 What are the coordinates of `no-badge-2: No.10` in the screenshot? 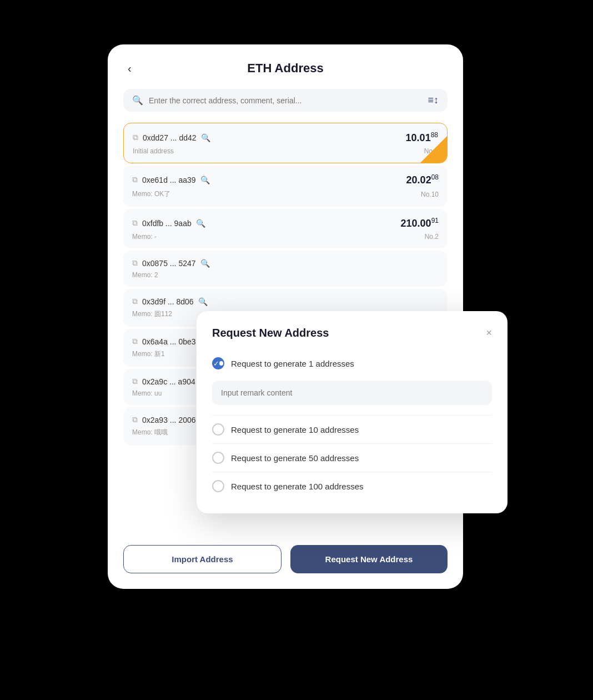 It's located at (430, 194).